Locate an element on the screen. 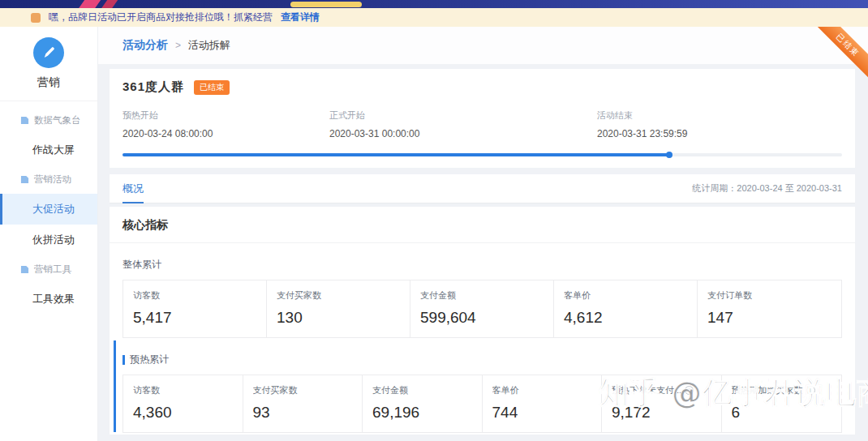 The width and height of the screenshot is (868, 441). metric-value: 744 is located at coordinates (542, 413).